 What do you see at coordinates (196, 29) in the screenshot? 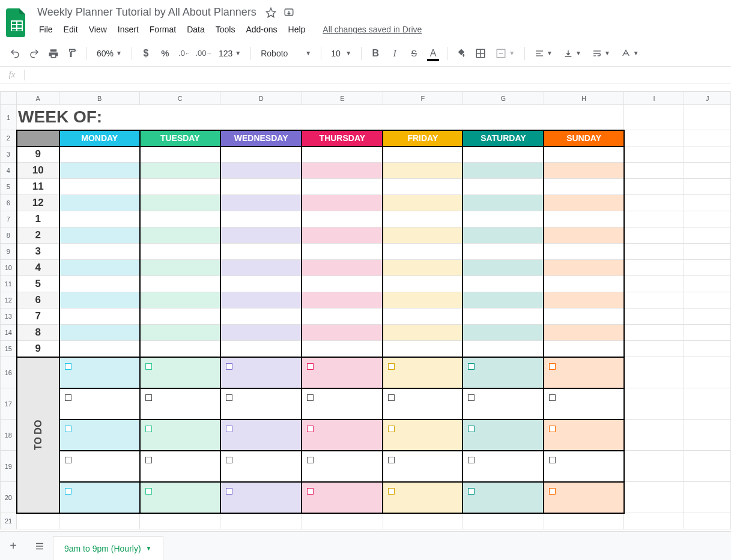
I see `menu-data: Data` at bounding box center [196, 29].